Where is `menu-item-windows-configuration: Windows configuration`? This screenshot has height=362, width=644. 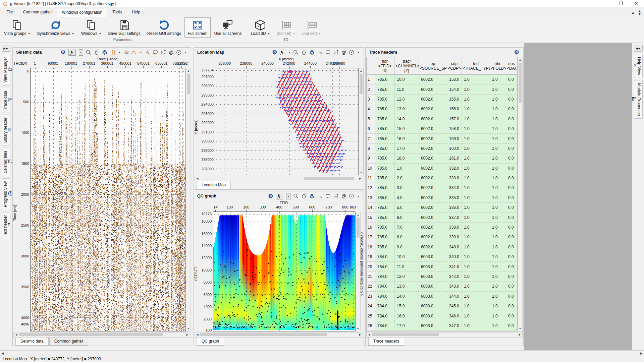 menu-item-windows-configuration: Windows configuration is located at coordinates (82, 12).